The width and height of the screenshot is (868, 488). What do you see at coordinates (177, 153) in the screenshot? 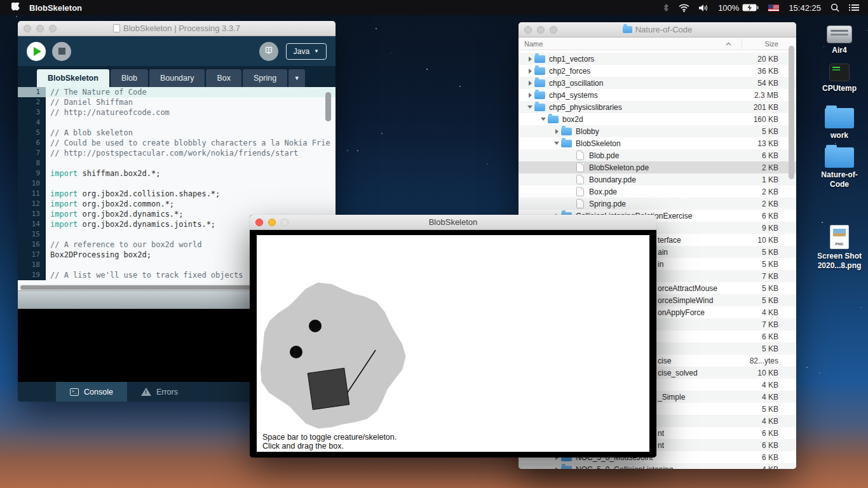
I see `code-line: 7// http://postspectacular.com/work/noki…` at bounding box center [177, 153].